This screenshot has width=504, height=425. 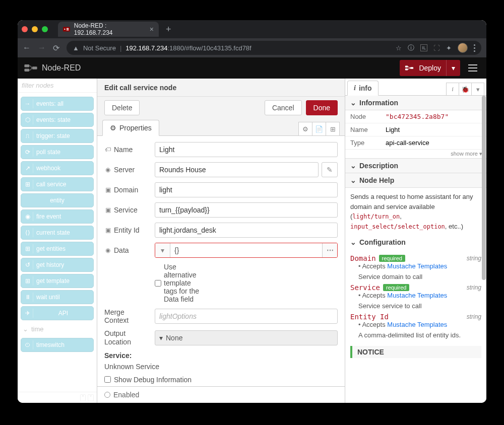 I want to click on enabled-toggle: Enabled, so click(x=221, y=395).